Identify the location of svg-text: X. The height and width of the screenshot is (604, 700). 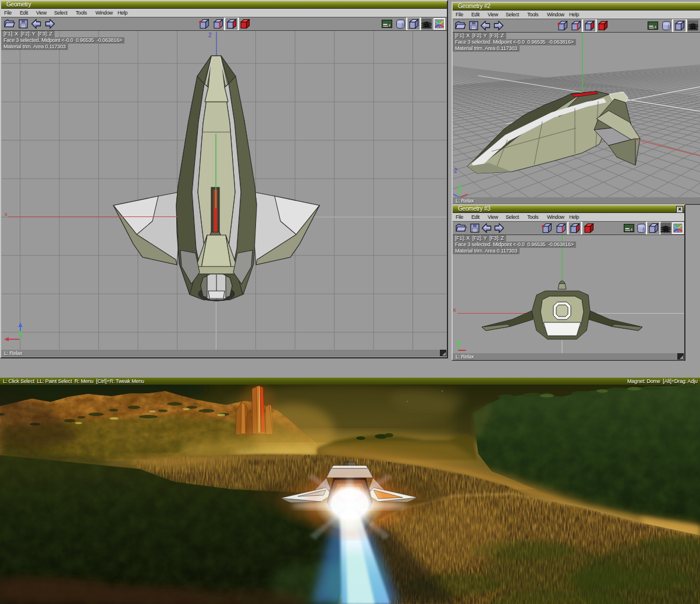
(454, 310).